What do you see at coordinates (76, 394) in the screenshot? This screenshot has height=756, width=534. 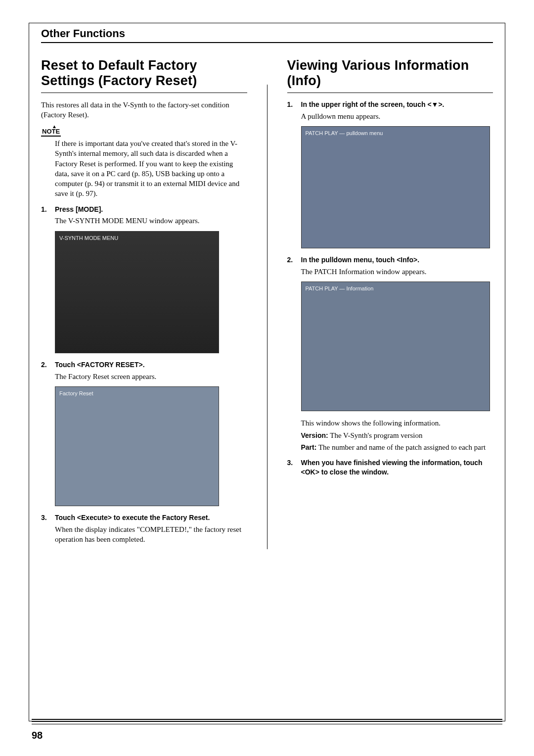 I see `screenshot-label: Factory Reset` at bounding box center [76, 394].